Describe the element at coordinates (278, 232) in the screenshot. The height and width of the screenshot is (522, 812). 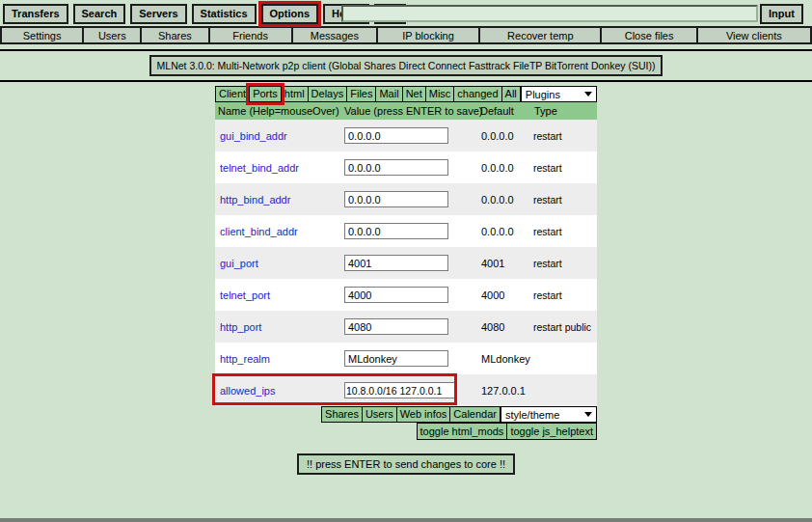
I see `option-name-link: client_bind_addr` at that location.